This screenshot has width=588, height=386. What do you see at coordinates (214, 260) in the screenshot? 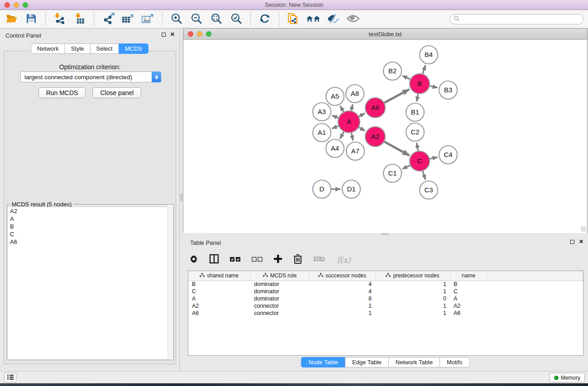
I see `show-column-button` at bounding box center [214, 260].